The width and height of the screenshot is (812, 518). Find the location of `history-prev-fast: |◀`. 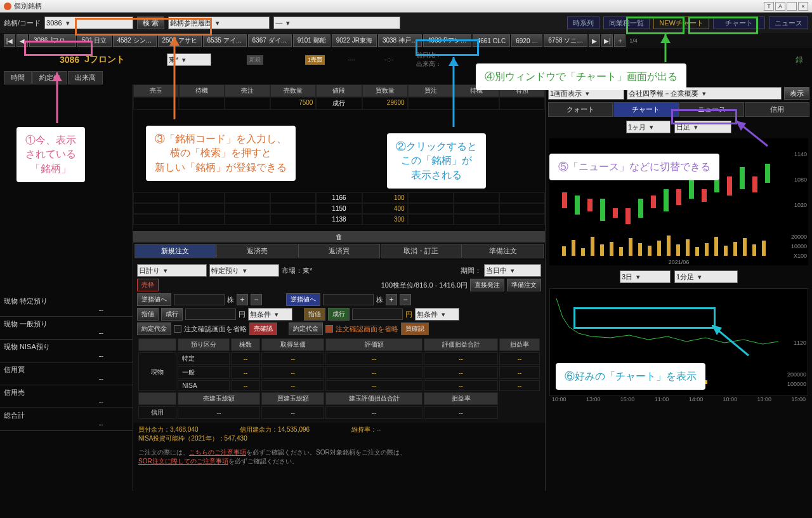

history-prev-fast: |◀ is located at coordinates (10, 41).